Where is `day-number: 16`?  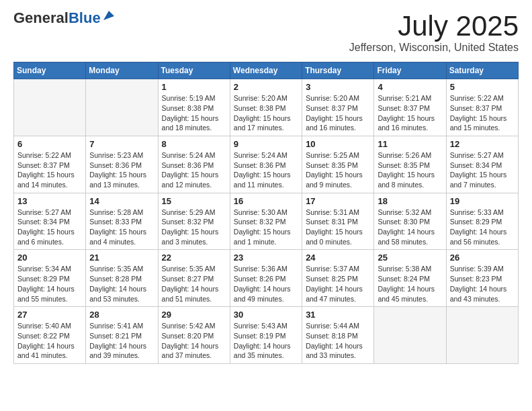
day-number: 16 is located at coordinates (266, 201).